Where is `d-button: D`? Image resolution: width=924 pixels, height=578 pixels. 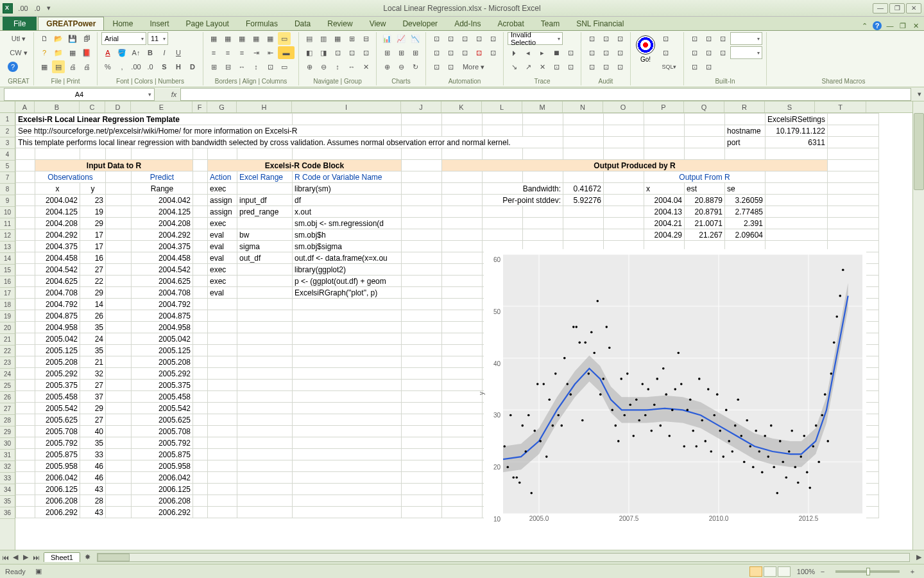
d-button: D is located at coordinates (193, 67).